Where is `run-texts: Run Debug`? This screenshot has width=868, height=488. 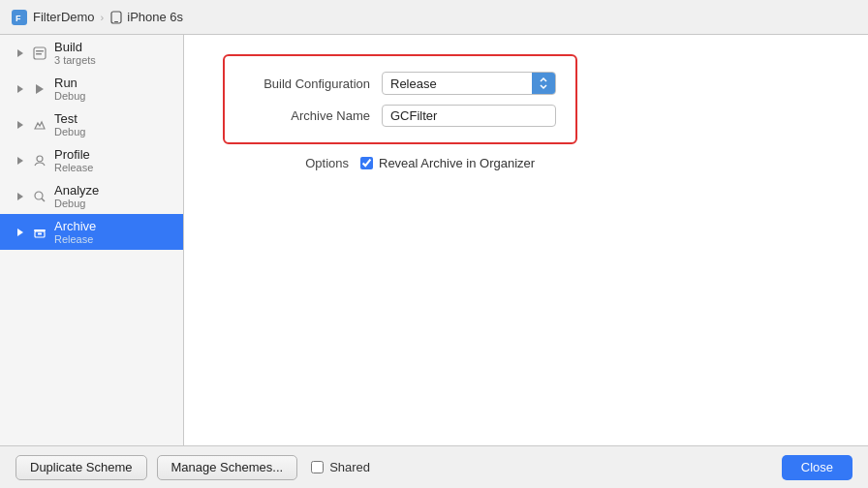 run-texts: Run Debug is located at coordinates (70, 89).